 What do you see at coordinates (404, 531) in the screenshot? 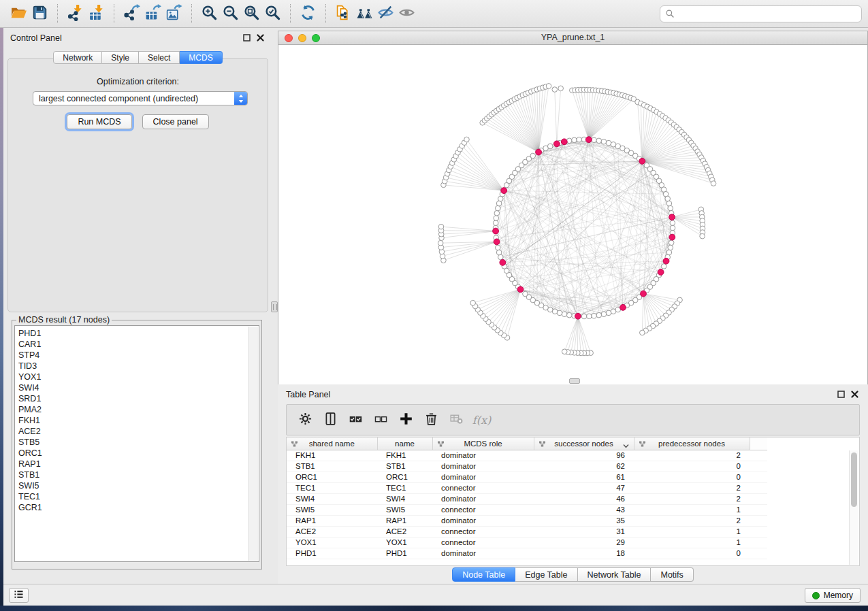
I see `cell-name: ACE2` at bounding box center [404, 531].